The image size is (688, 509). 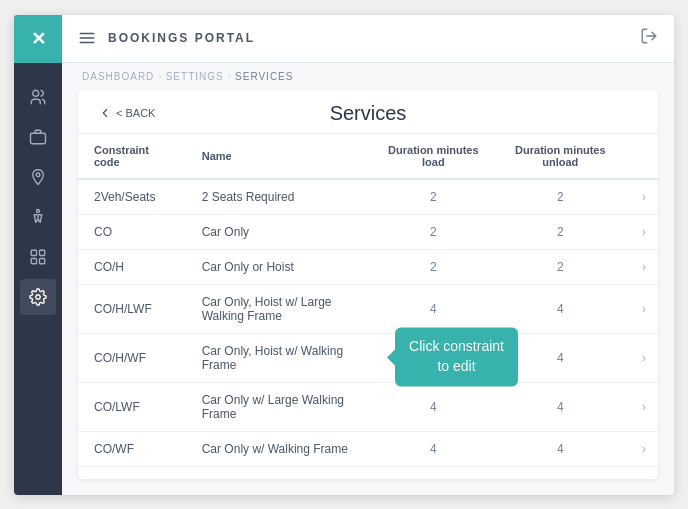 I want to click on sidebar-item-person, so click(x=38, y=257).